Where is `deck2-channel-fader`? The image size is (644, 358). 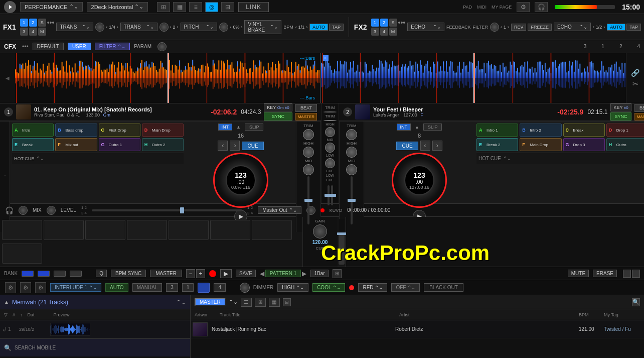
deck2-channel-fader is located at coordinates (352, 200).